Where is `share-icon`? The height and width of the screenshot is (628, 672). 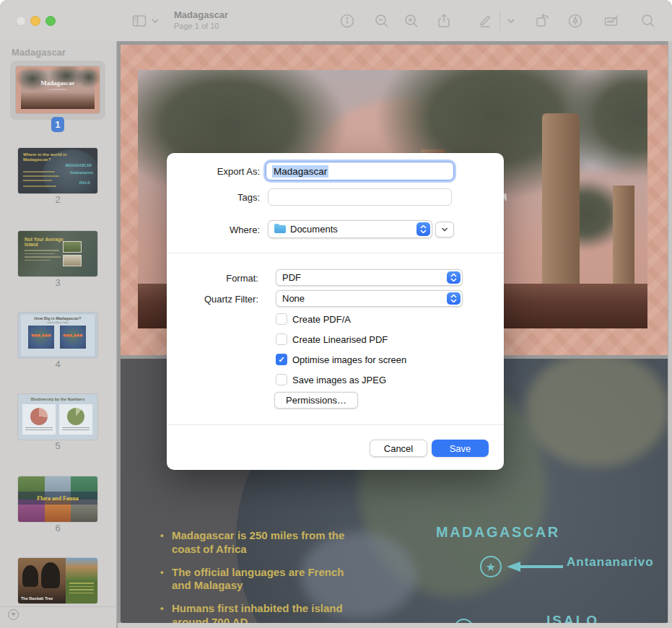 share-icon is located at coordinates (444, 21).